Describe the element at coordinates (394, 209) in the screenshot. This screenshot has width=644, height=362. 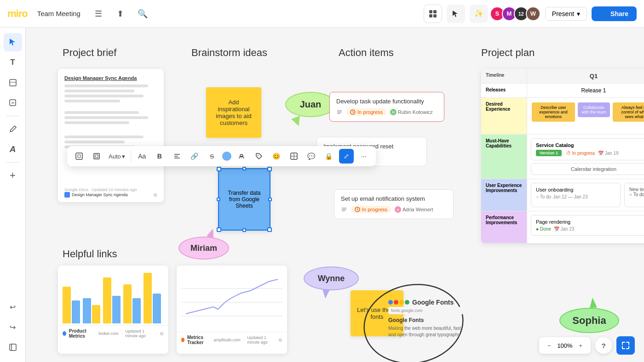
I see `action-3-meta: In progress A Adria Weinert` at that location.